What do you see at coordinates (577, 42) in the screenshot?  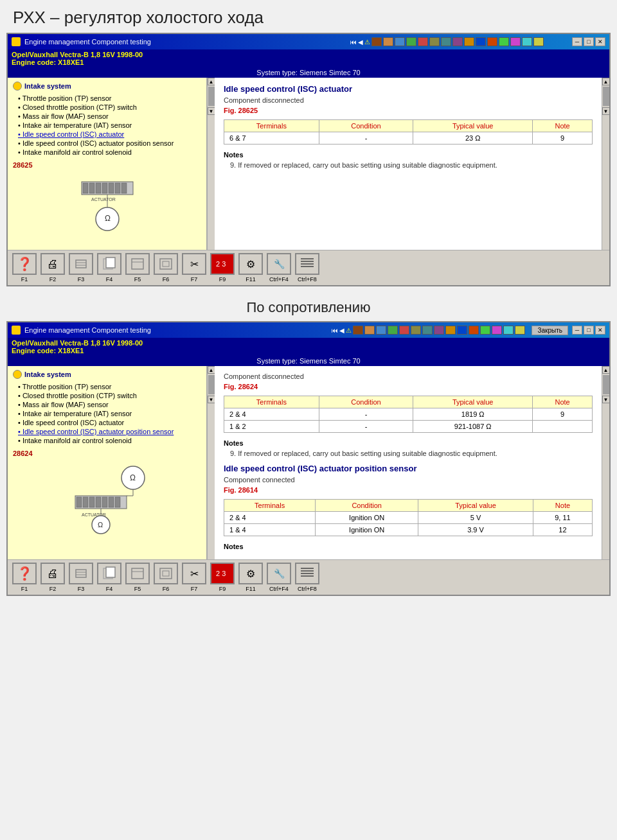 I see `minimize-button-1: ─` at bounding box center [577, 42].